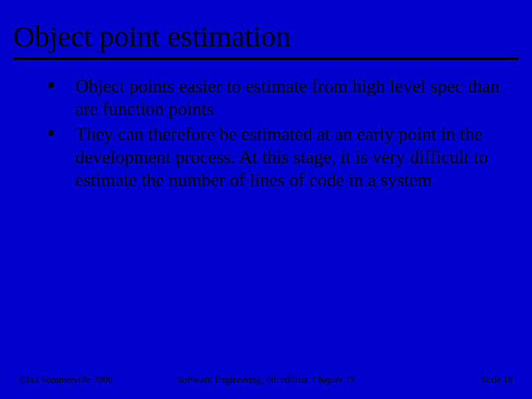 Image resolution: width=532 pixels, height=399 pixels. Describe the element at coordinates (266, 380) in the screenshot. I see `footer: ©Ian Sommerville 2000 Software Engineeri…` at that location.